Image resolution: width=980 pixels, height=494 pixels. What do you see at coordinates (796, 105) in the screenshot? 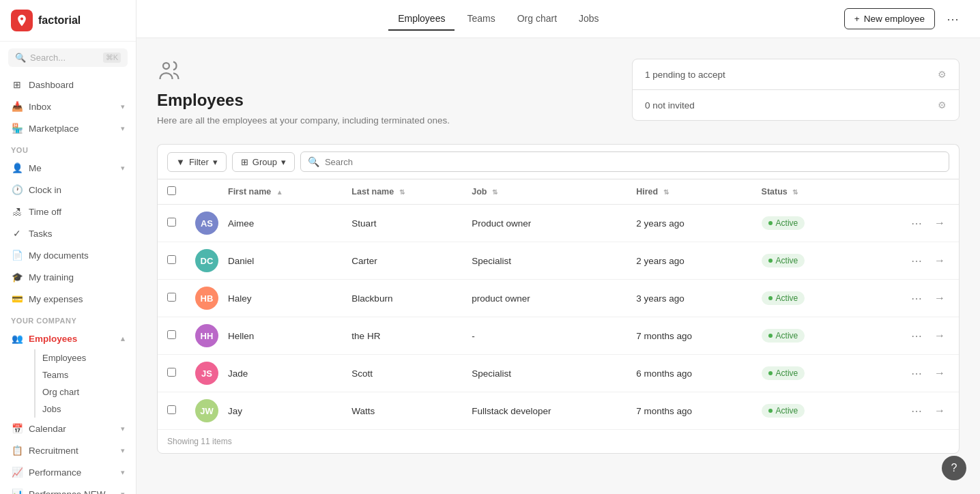
I see `not-invited-card: 0 not invited ⚙` at bounding box center [796, 105].